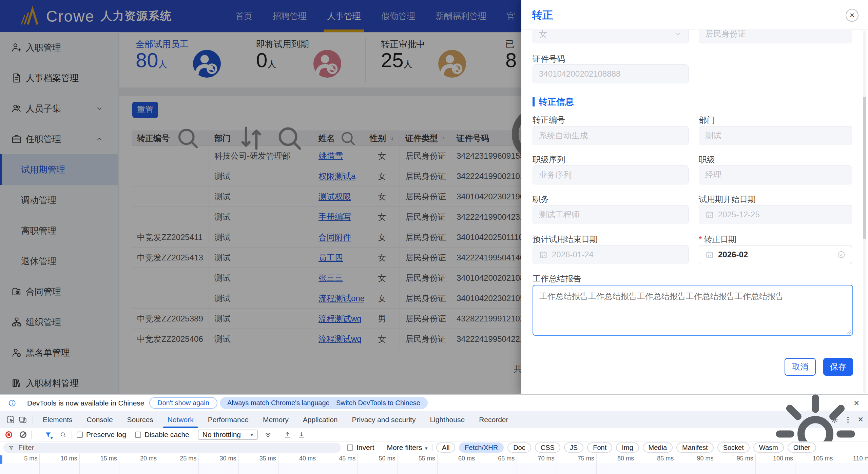 Image resolution: width=868 pixels, height=474 pixels. What do you see at coordinates (611, 136) in the screenshot?
I see `code-input: 系统自动生成` at bounding box center [611, 136].